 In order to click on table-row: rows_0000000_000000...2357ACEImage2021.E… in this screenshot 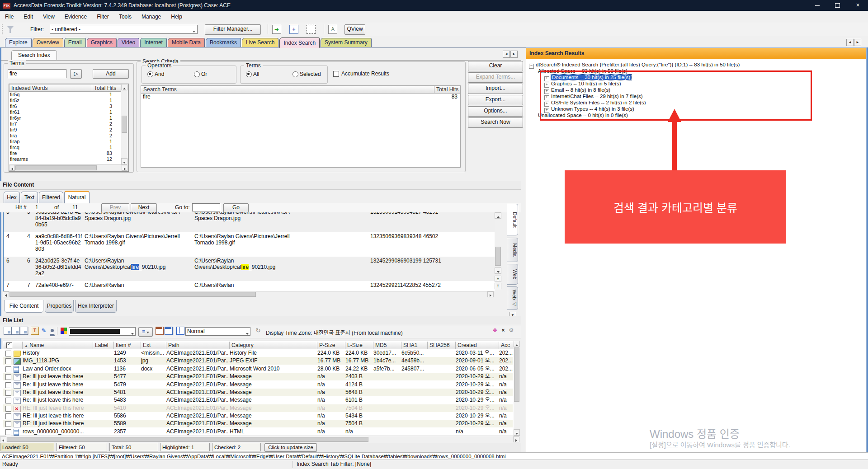, I will do `click(258, 432)`.